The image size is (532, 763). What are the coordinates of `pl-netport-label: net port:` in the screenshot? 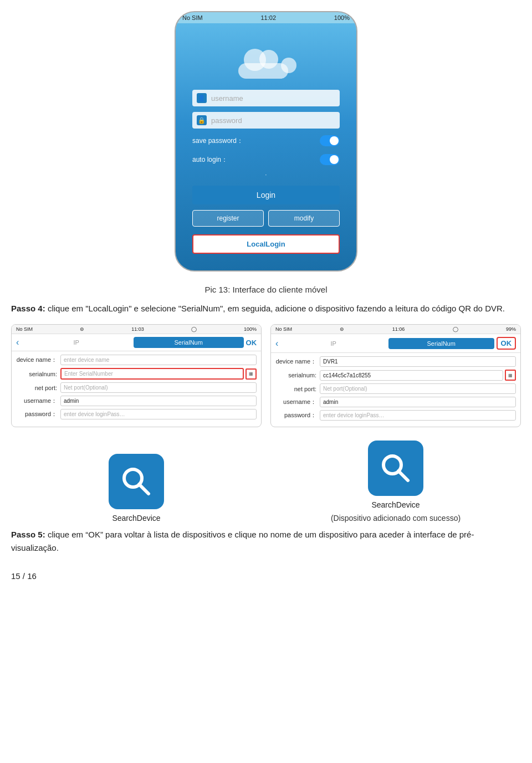 It's located at (38, 388).